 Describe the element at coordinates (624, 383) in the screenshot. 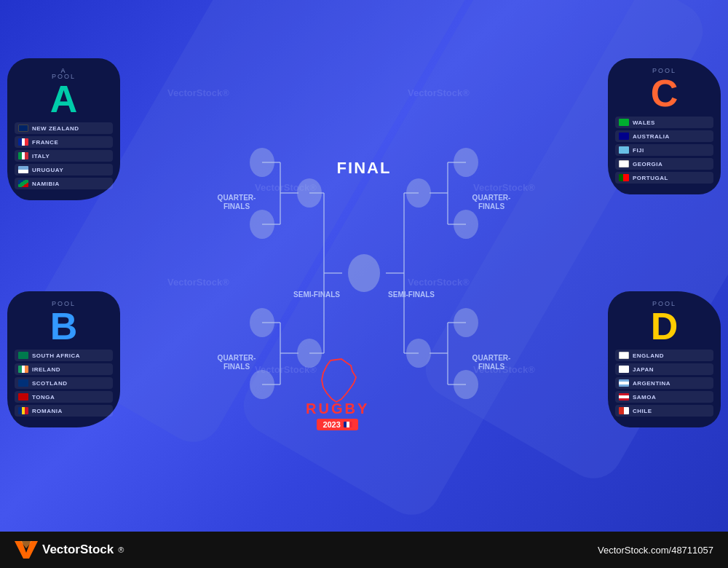

I see `flag-ar` at that location.